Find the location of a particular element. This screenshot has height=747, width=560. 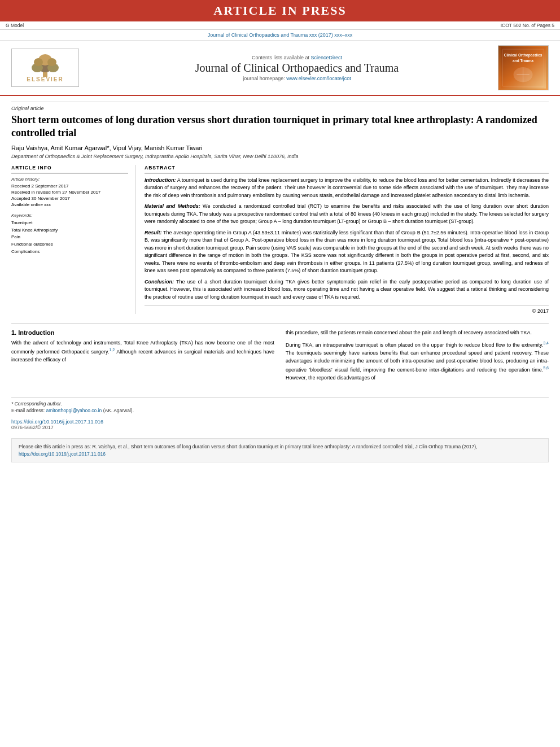

email-line: E-mail address: amitorthopgi@yahoo.co.in… is located at coordinates (280, 410).